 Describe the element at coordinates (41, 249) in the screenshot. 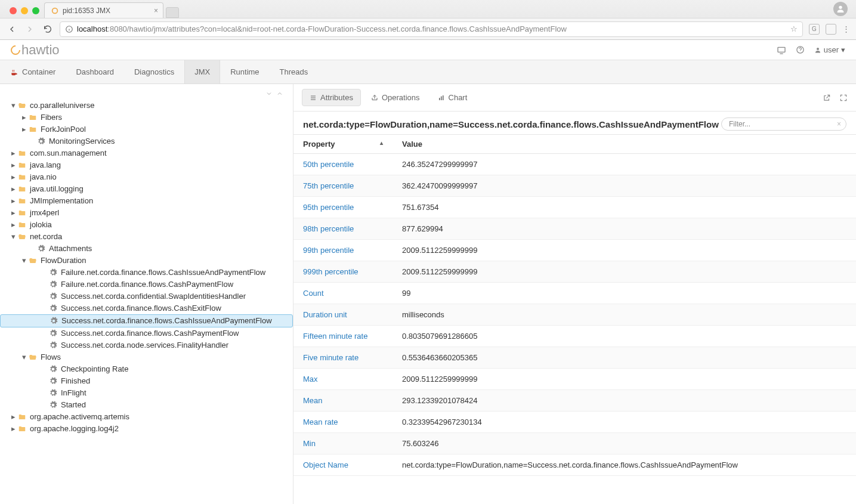

I see `gear-icon` at that location.